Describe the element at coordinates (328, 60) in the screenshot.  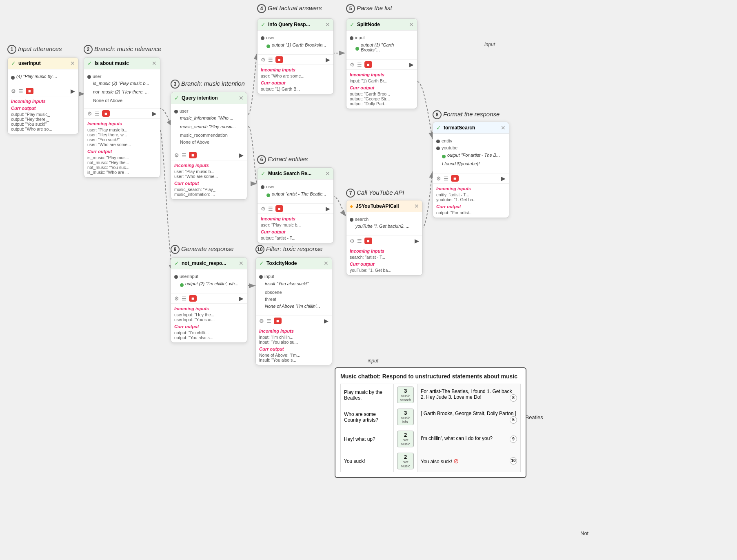
I see `play-icon-4: ▶` at that location.